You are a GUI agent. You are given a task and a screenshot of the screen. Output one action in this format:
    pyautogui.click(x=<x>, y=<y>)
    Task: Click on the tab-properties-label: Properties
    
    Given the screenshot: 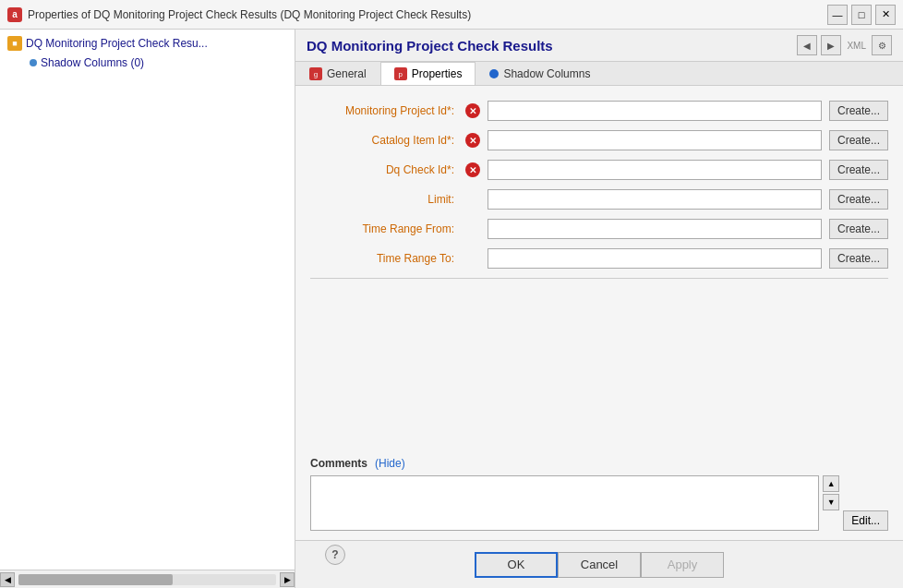 What is the action you would take?
    pyautogui.click(x=438, y=74)
    